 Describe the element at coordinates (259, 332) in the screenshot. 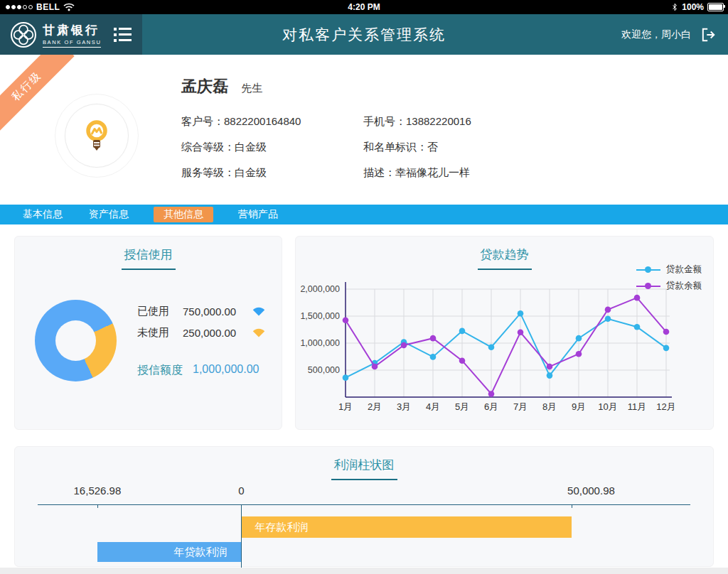

I see `fan-icon-unused` at that location.